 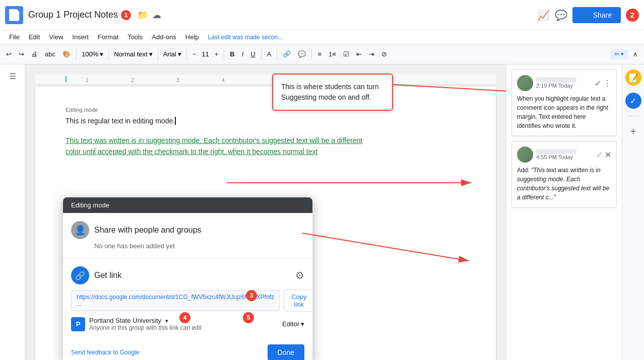 What do you see at coordinates (607, 84) in the screenshot?
I see `more-icon-1: ⋮` at bounding box center [607, 84].